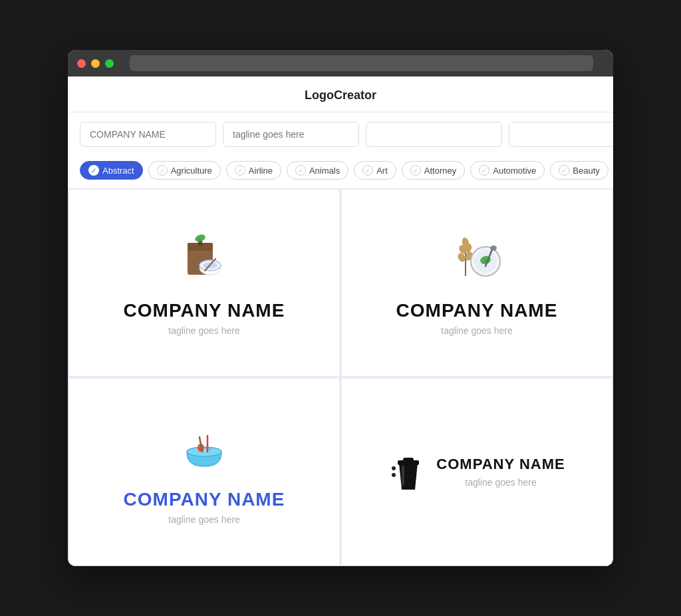 The image size is (681, 616). Describe the element at coordinates (500, 472) in the screenshot. I see `logo-text-block-4: COMPANY NAME tagline goes here` at that location.